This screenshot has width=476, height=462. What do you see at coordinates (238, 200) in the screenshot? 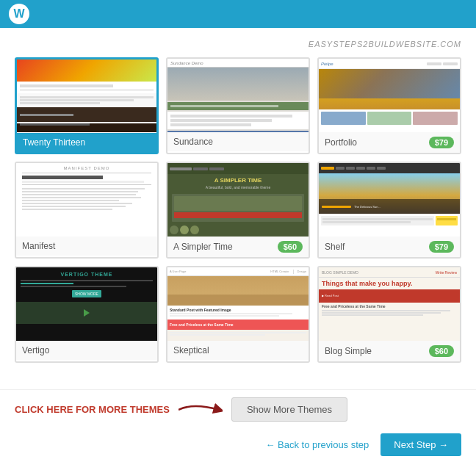
I see `theme-thumbnail-a-simpler-time: A SIMPLER TIME A beautiful, bold, and me…` at bounding box center [238, 200].